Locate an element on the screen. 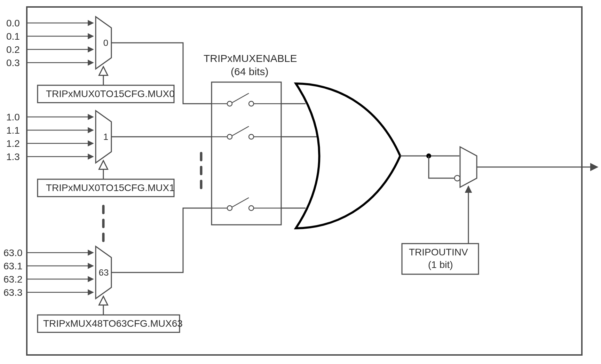 Image resolution: width=601 pixels, height=364 pixels. invert-bubble-icon is located at coordinates (457, 178).